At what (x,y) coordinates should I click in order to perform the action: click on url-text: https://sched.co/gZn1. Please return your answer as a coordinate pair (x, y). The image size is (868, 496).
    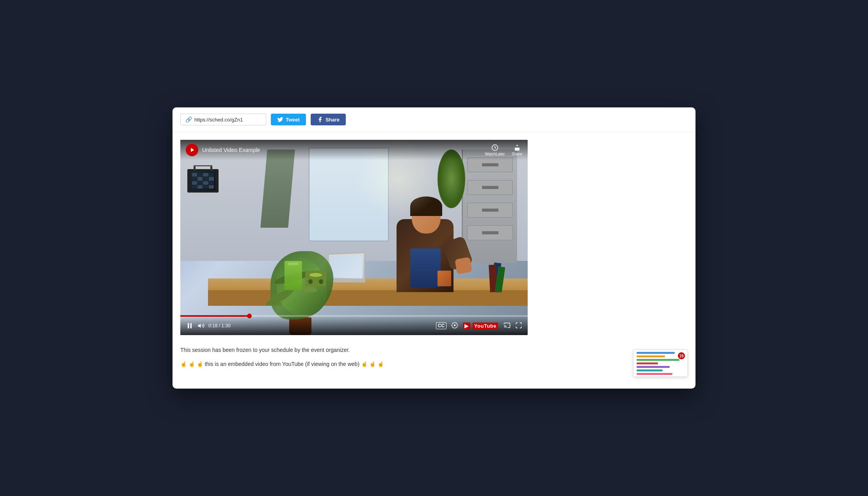
    Looking at the image, I should click on (219, 120).